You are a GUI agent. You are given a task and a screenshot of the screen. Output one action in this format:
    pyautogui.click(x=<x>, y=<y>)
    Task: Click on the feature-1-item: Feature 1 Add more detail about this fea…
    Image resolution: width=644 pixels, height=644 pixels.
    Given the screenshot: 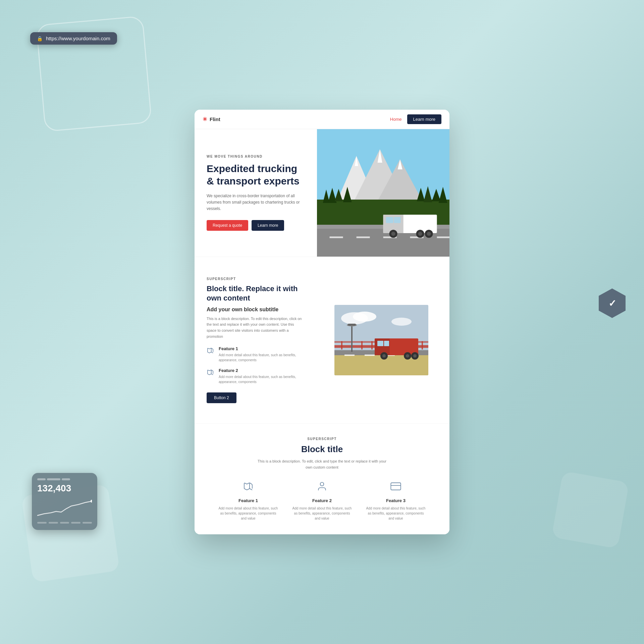 What is the action you would take?
    pyautogui.click(x=256, y=354)
    